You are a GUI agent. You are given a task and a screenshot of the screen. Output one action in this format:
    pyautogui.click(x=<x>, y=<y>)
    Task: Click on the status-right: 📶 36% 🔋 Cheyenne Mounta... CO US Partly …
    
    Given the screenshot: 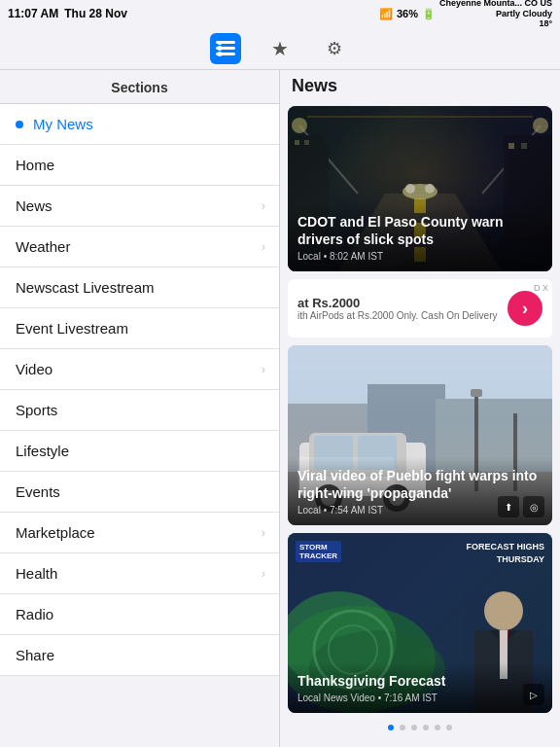 What is the action you would take?
    pyautogui.click(x=466, y=15)
    